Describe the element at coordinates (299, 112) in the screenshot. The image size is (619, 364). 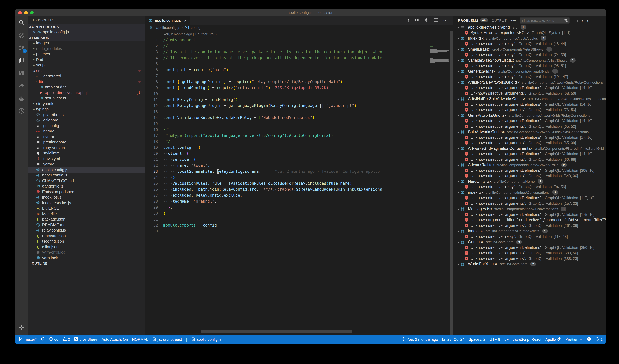
I see `code-line-13: 13` at that location.